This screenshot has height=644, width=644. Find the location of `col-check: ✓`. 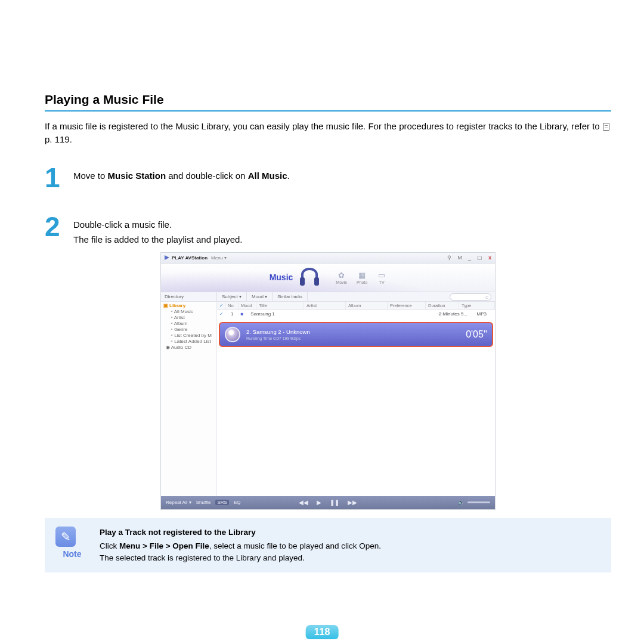

col-check: ✓ is located at coordinates (221, 305).